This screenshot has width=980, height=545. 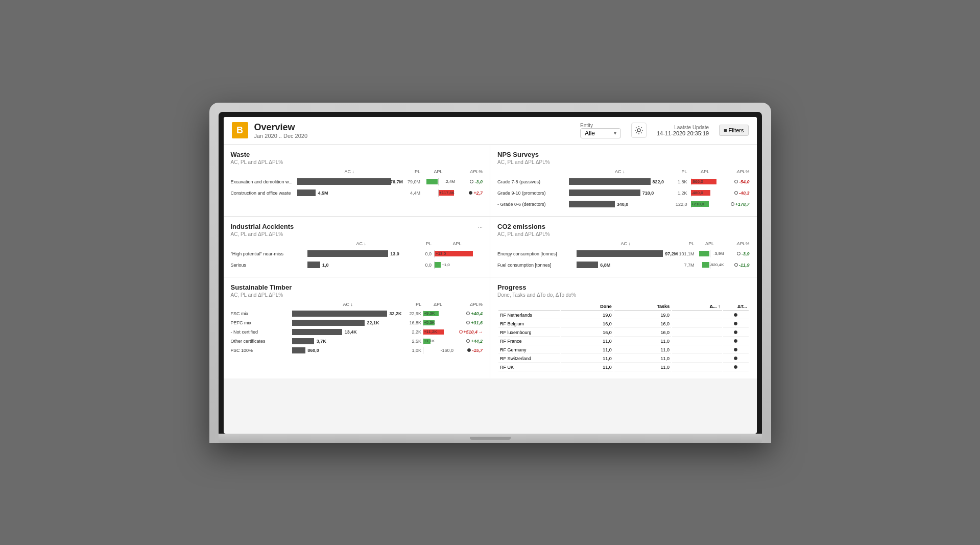 I want to click on progress-subtitle: Done, Tasks and ΔTo do, ΔTo do%, so click(x=624, y=295).